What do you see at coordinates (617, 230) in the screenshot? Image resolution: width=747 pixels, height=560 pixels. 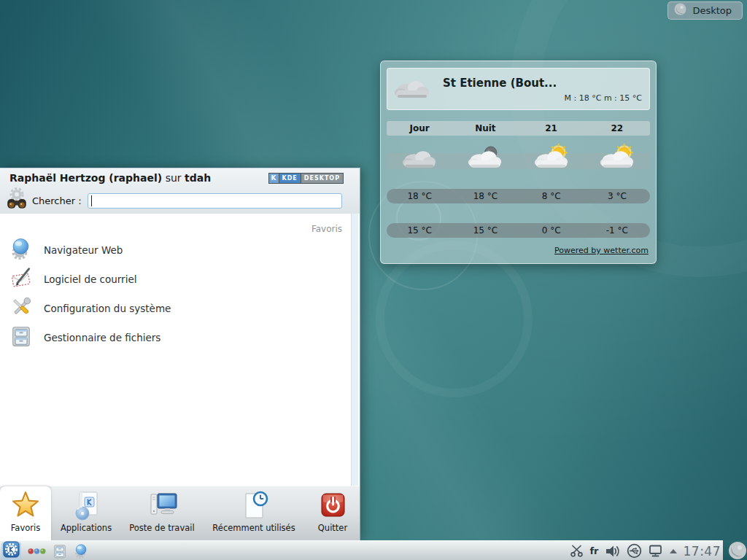 I see `night-temp: -1 °C` at bounding box center [617, 230].